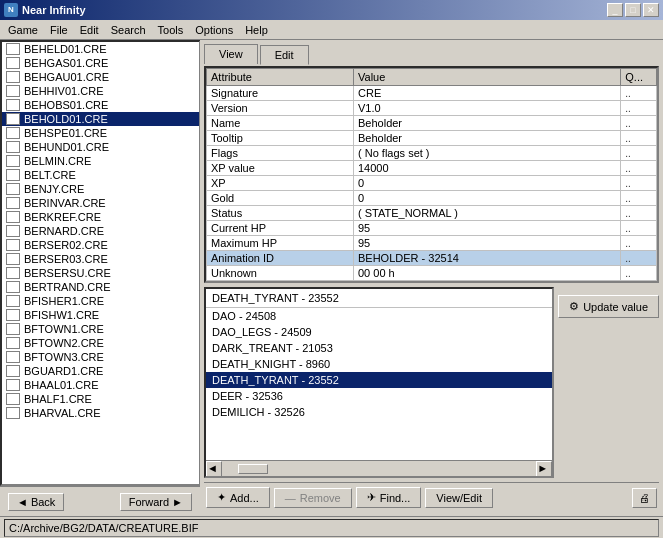  What do you see at coordinates (616, 307) in the screenshot?
I see `update-label: Update value` at bounding box center [616, 307].